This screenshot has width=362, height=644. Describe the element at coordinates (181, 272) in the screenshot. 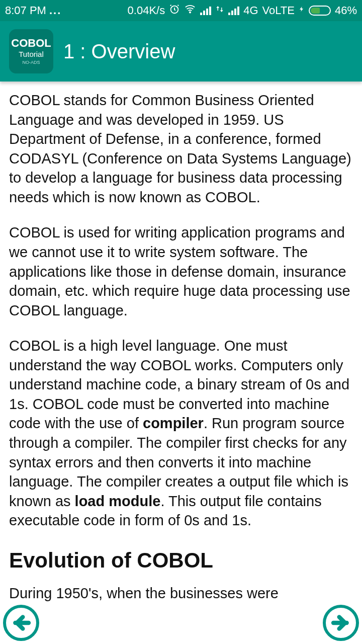

I see `paragraph-2: COBOL is used for writing application pr…` at that location.